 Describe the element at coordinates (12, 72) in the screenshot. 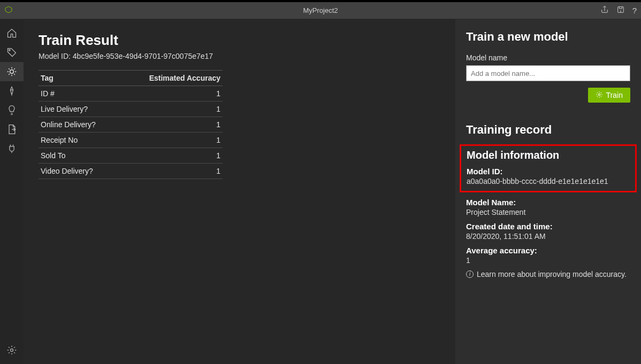

I see `sidebar-item-train` at that location.